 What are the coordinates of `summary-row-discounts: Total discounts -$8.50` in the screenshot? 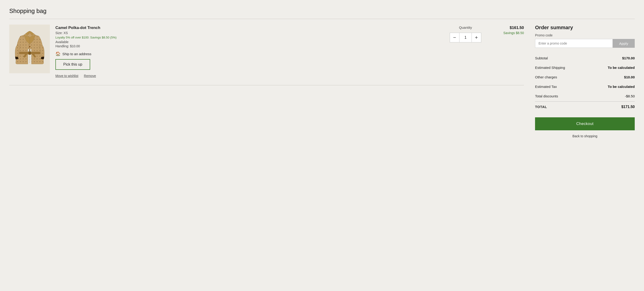 It's located at (585, 96).